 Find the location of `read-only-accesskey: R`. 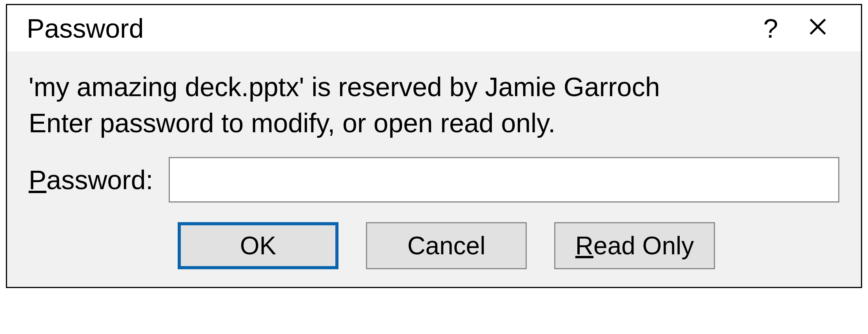

read-only-accesskey: R is located at coordinates (584, 246).